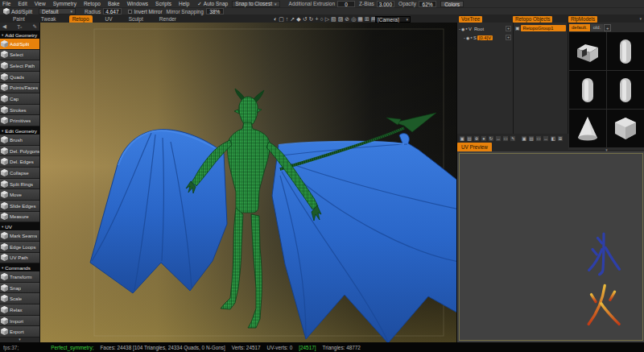 This screenshot has height=352, width=644. What do you see at coordinates (19, 35) in the screenshot?
I see `section-header-add-geometry: ▾Add Geometry` at bounding box center [19, 35].